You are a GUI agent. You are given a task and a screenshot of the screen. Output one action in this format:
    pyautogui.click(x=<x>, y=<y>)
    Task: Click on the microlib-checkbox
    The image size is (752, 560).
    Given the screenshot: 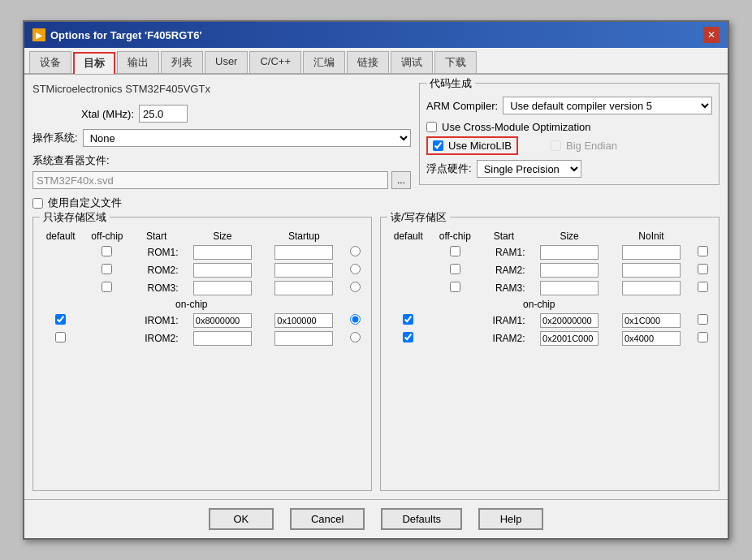 What is the action you would take?
    pyautogui.click(x=439, y=146)
    